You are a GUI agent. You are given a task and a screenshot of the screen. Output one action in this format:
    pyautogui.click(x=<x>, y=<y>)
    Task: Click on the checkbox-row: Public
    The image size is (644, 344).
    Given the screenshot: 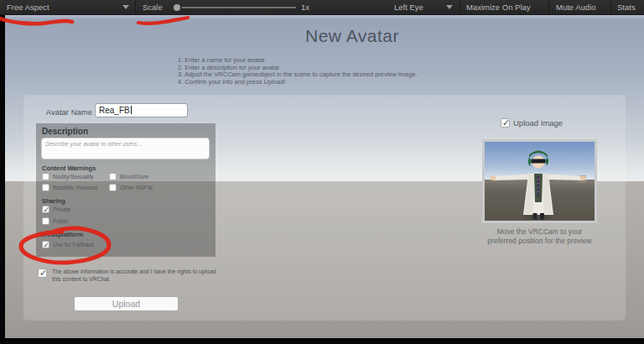 What is the action you would take?
    pyautogui.click(x=55, y=222)
    